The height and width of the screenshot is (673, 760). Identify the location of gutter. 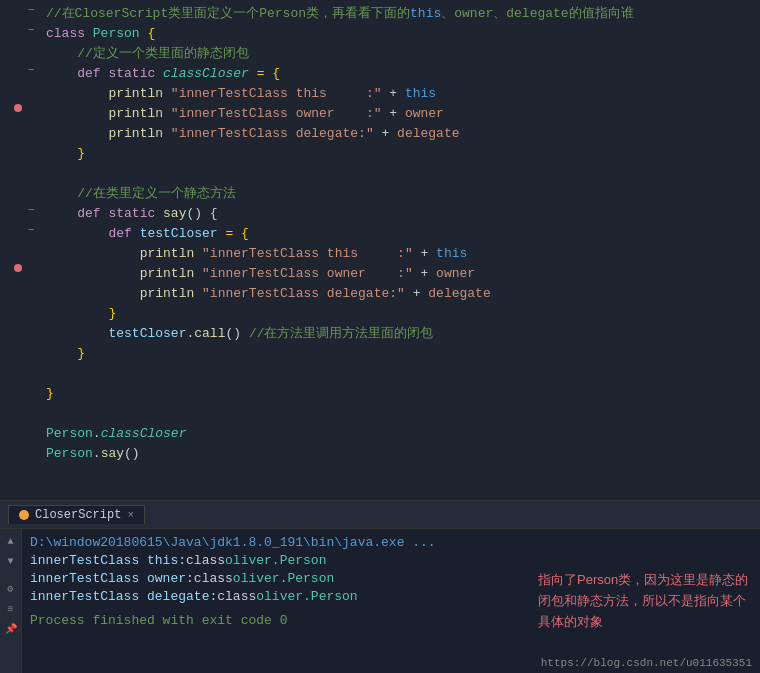
(14, 108).